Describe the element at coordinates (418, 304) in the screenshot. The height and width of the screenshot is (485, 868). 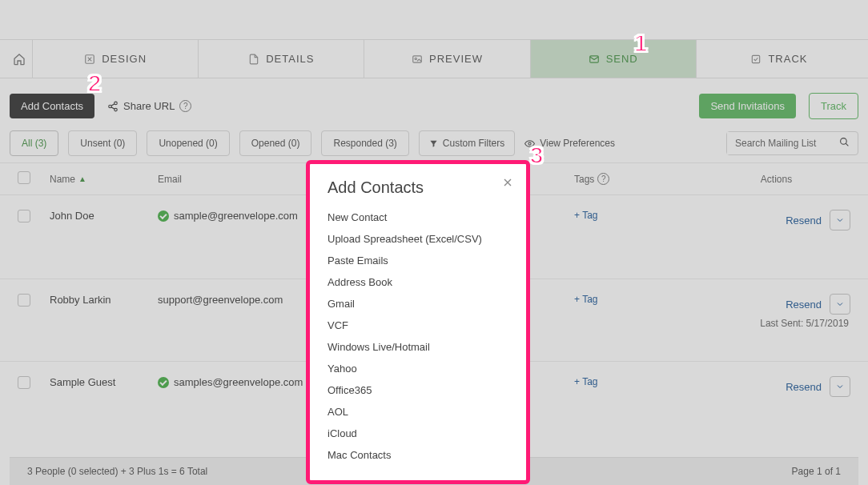
I see `modal-item: Gmail` at that location.